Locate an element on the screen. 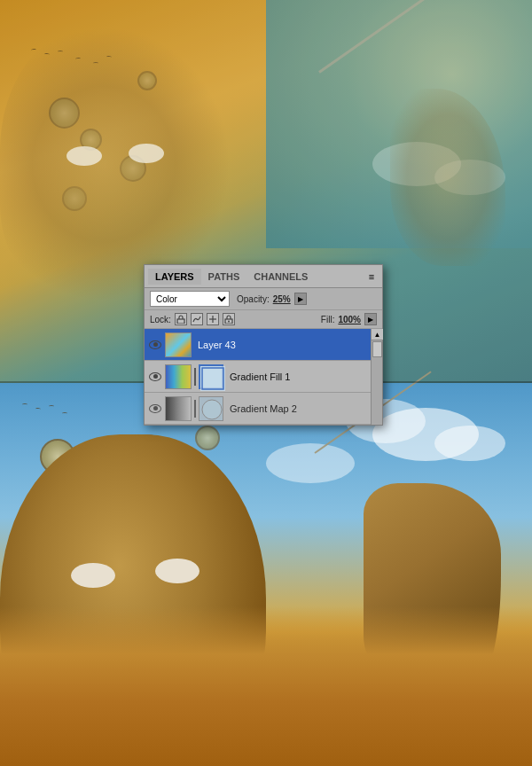 This screenshot has width=532, height=766. fill-arrow: ▶ is located at coordinates (371, 319).